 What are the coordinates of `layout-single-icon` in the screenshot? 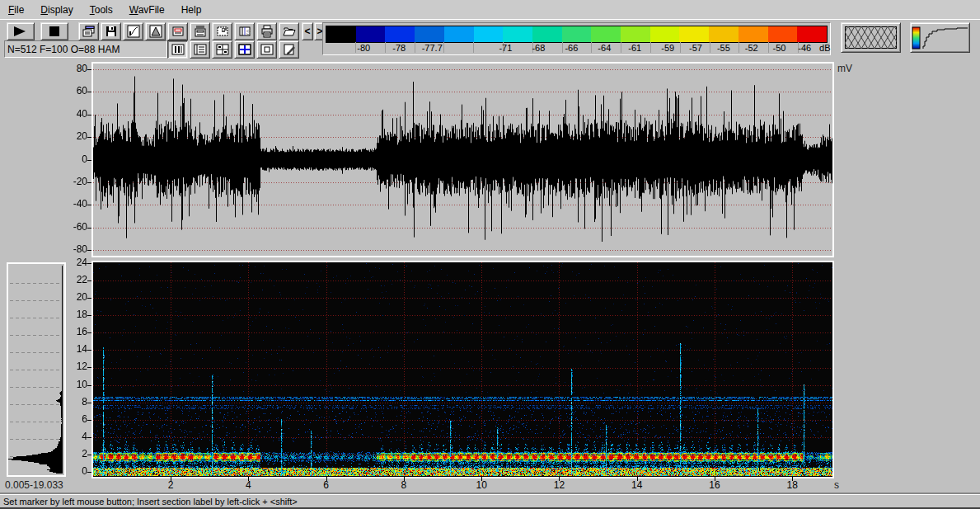 It's located at (178, 49).